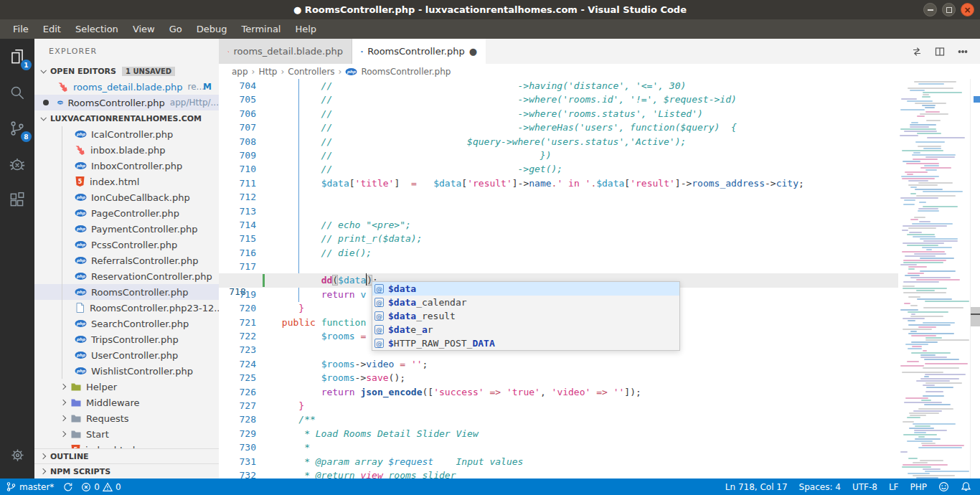 This screenshot has width=980, height=495. What do you see at coordinates (526, 288) in the screenshot?
I see `suggest-item: $data` at bounding box center [526, 288].